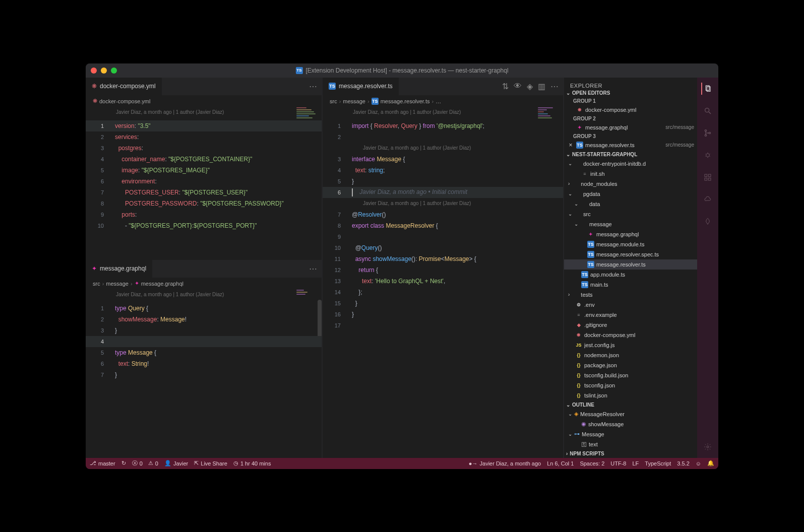 The width and height of the screenshot is (804, 532). I want to click on file-item: {}nodemon.json, so click(631, 355).